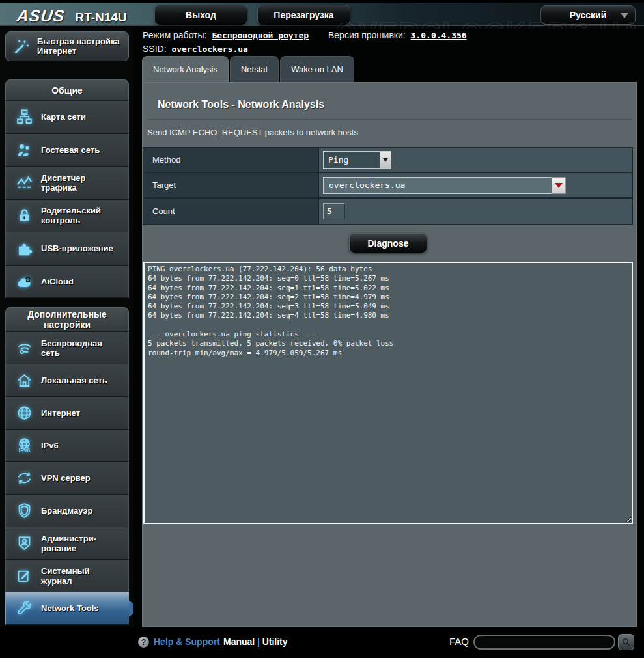 This screenshot has width=644, height=658. Describe the element at coordinates (67, 576) in the screenshot. I see `sidebar-item-system-log: Системный журнал` at that location.